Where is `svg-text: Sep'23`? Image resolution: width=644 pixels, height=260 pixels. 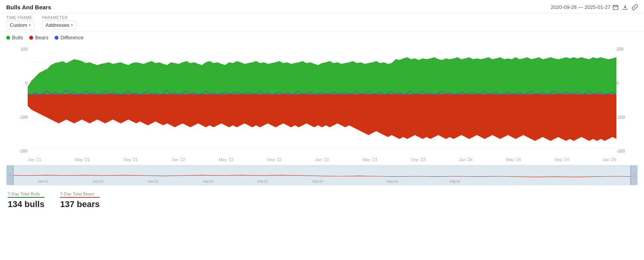 svg-text: Sep'23 is located at coordinates (318, 181).